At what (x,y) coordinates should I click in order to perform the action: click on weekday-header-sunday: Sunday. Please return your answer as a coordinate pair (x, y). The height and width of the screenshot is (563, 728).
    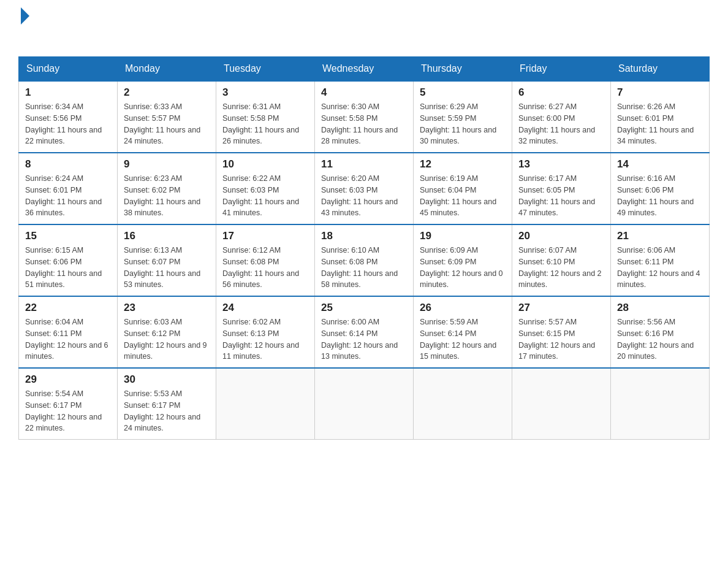
    Looking at the image, I should click on (69, 69).